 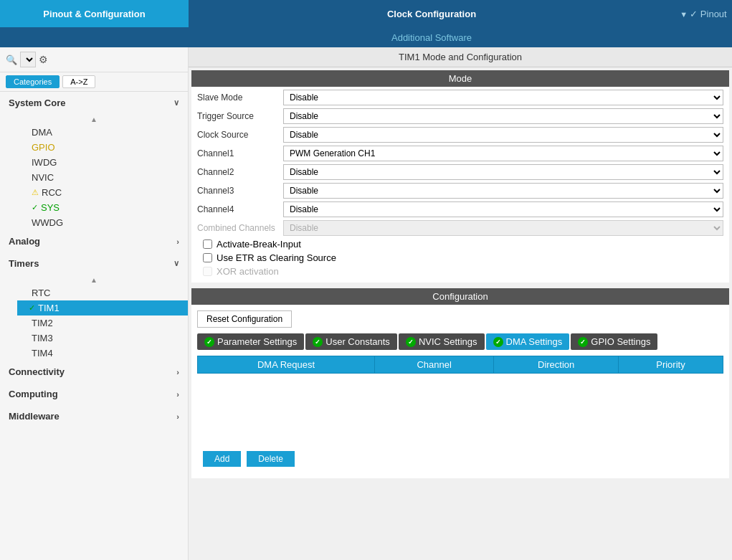 What do you see at coordinates (178, 417) in the screenshot?
I see `middleware-arrow: ›` at bounding box center [178, 417].